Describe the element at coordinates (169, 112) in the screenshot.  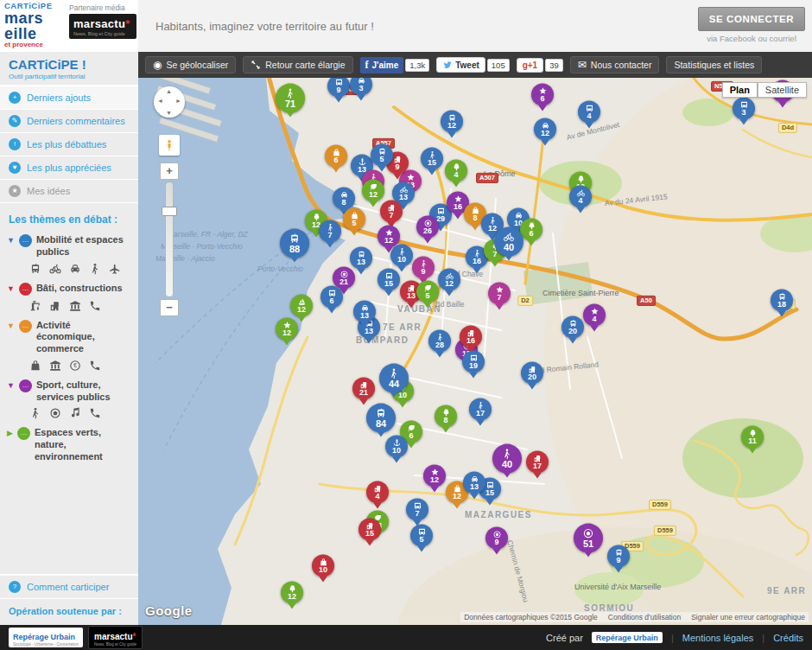
I see `pan-down-icon: ▼` at that location.